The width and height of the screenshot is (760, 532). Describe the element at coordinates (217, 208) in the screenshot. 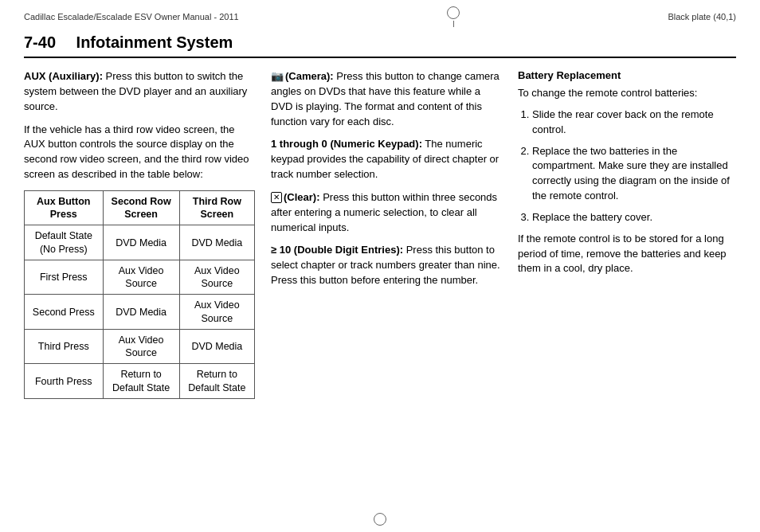

I see `table-header-third: Third Row Screen` at that location.